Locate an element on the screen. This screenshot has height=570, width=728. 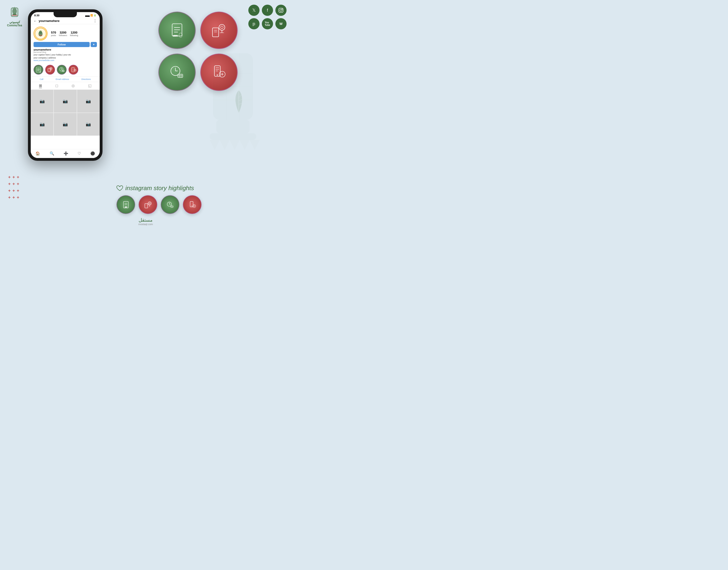
highlight-hours is located at coordinates (62, 69).